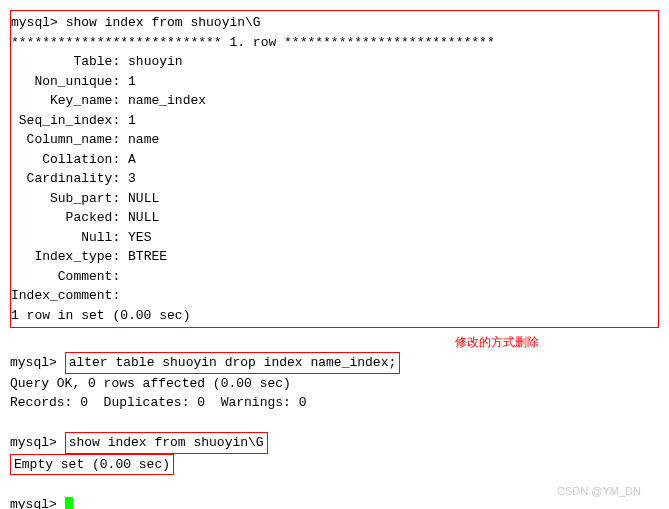 The height and width of the screenshot is (509, 669). What do you see at coordinates (334, 140) in the screenshot?
I see `field-column-name: Column_name: name` at bounding box center [334, 140].